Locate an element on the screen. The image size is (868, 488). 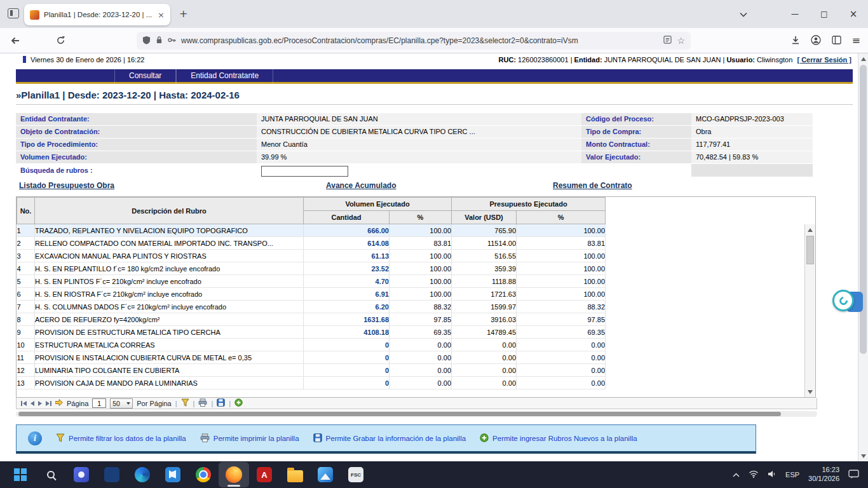
link-listado-presupuesto: Listado Presupuesto Obra is located at coordinates (67, 186).